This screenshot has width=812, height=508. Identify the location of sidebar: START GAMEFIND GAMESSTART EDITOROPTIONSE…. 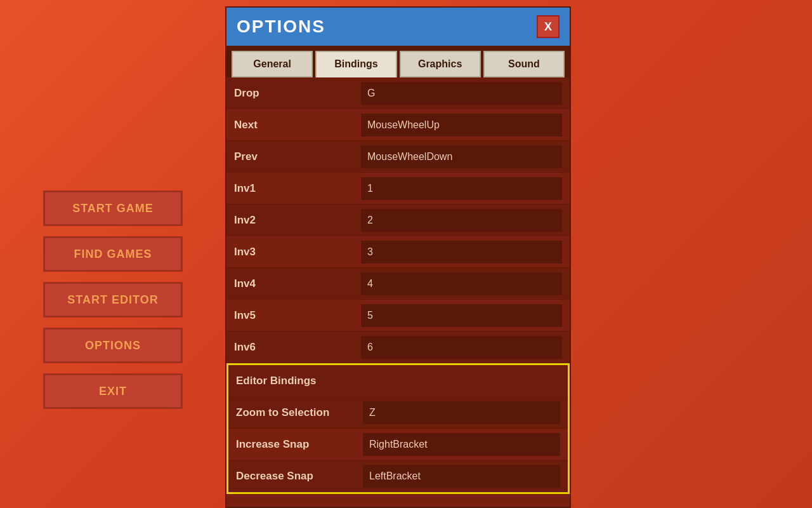
(113, 300).